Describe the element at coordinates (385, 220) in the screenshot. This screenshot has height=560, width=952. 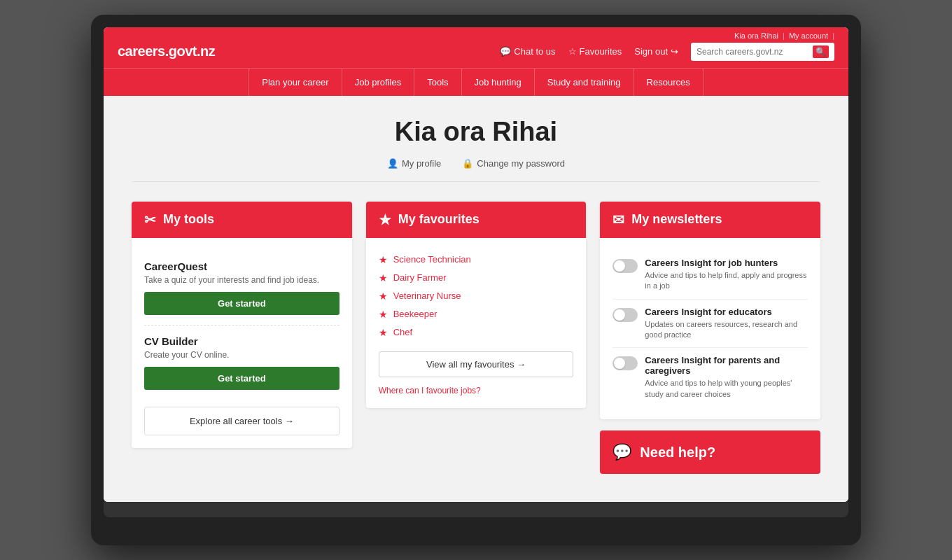
I see `star-filled-icon: ★` at that location.